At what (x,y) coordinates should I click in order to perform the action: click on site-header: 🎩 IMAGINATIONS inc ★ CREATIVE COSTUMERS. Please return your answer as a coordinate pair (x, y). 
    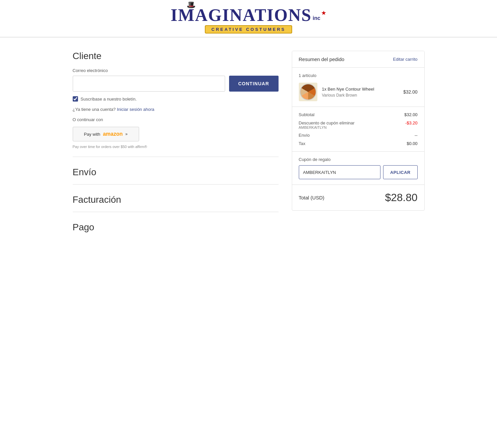
    Looking at the image, I should click on (248, 19).